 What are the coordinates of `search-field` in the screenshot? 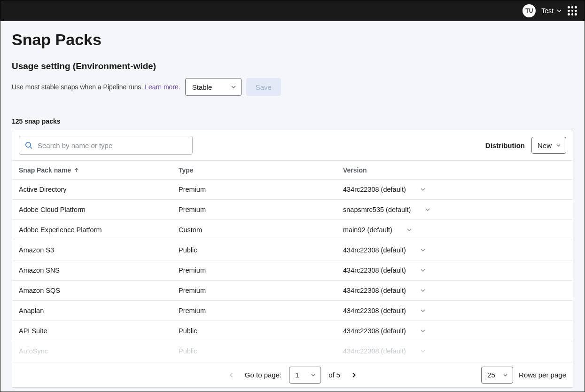 It's located at (106, 145).